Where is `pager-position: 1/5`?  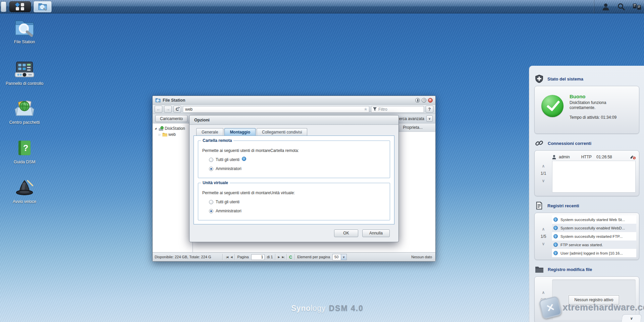
pager-position: 1/5 is located at coordinates (543, 236).